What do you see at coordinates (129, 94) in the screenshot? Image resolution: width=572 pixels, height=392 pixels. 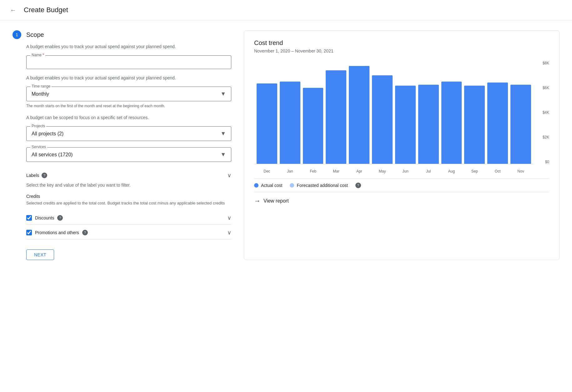 I see `time-range-select: Time range Monthly ▼` at bounding box center [129, 94].